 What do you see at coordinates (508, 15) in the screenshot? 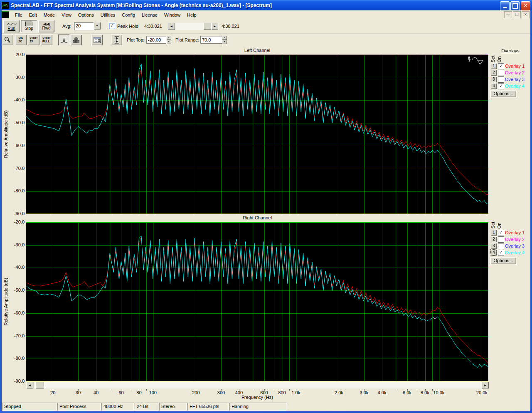
I see `mdi-minimize-icon: —` at bounding box center [508, 15].